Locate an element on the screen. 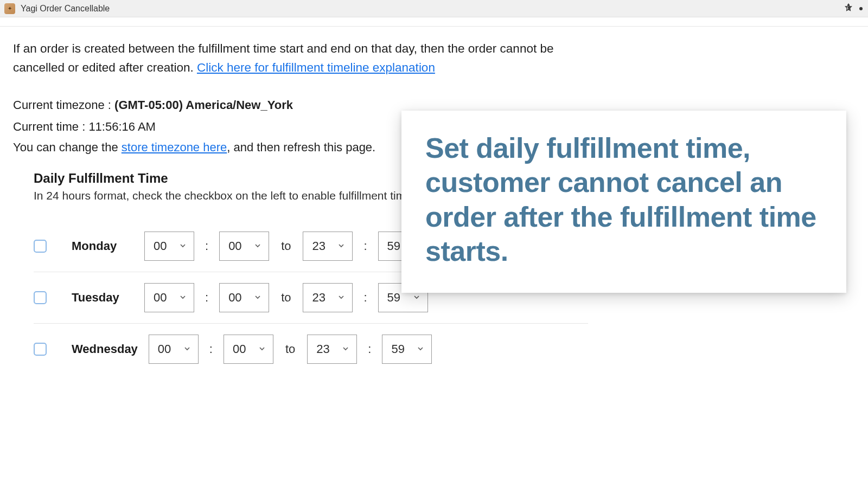 This screenshot has height=488, width=868. pin-icon is located at coordinates (848, 9).